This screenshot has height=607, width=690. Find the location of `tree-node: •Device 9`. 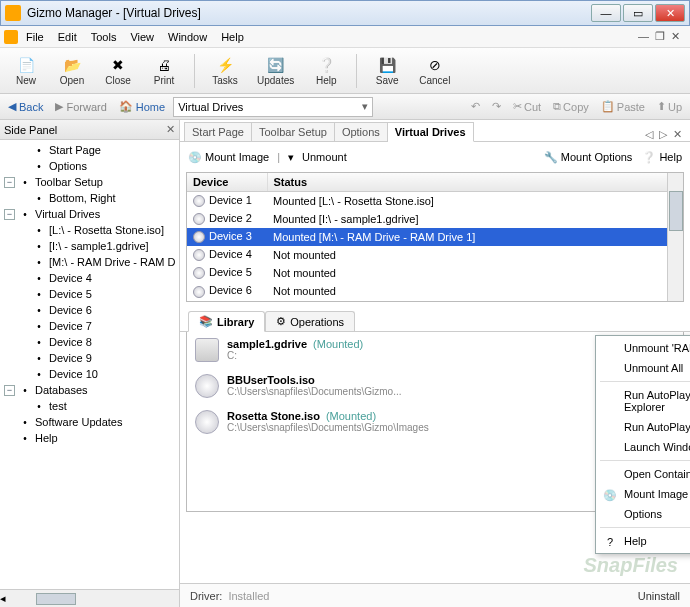

tree-node: •Device 9 is located at coordinates (90, 358).